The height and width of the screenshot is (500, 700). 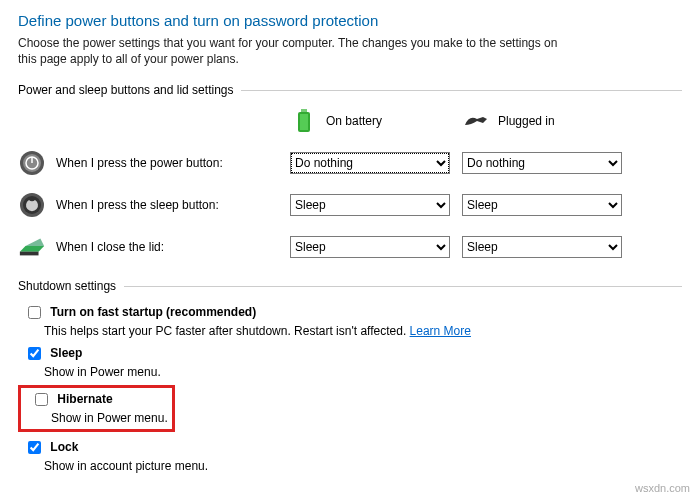 I want to click on sleep-label: Sleep, so click(x=66, y=353).